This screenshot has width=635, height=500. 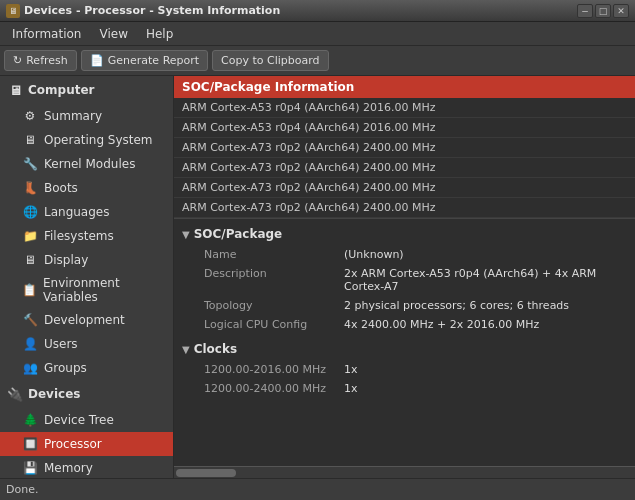 What do you see at coordinates (404, 188) in the screenshot?
I see `proc-item-4: ARM Cortex-A73 r0p2 (AArch64) 2400.00 MH…` at bounding box center [404, 188].